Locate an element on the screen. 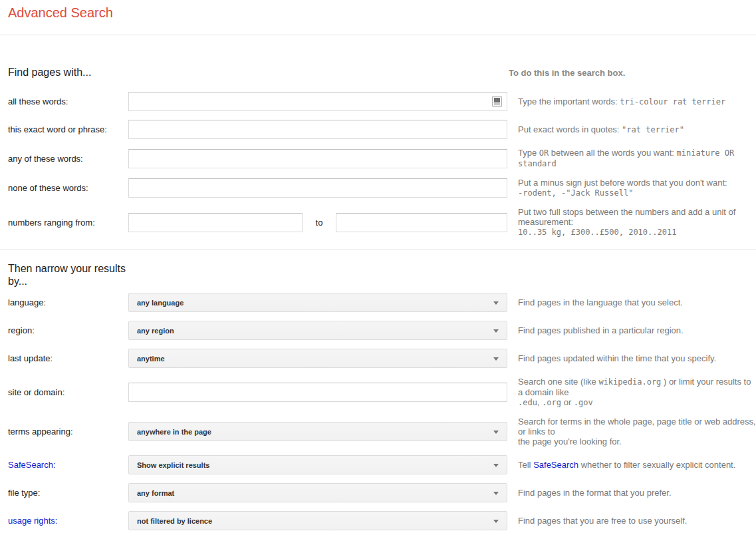 This screenshot has width=756, height=537. region-label: region: is located at coordinates (68, 330).